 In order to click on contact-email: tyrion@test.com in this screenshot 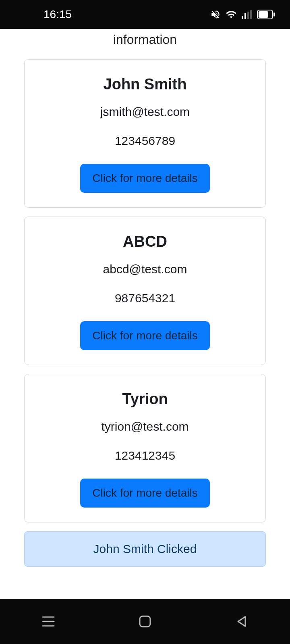, I will do `click(145, 427)`.